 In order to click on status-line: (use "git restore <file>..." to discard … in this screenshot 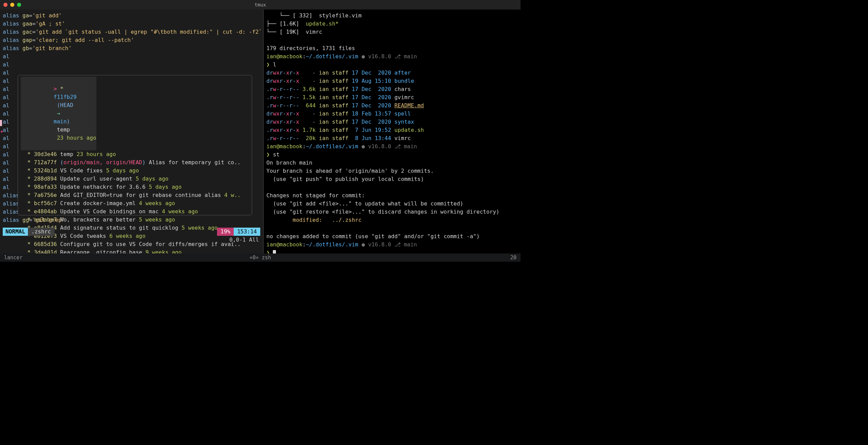, I will do `click(392, 212)`.